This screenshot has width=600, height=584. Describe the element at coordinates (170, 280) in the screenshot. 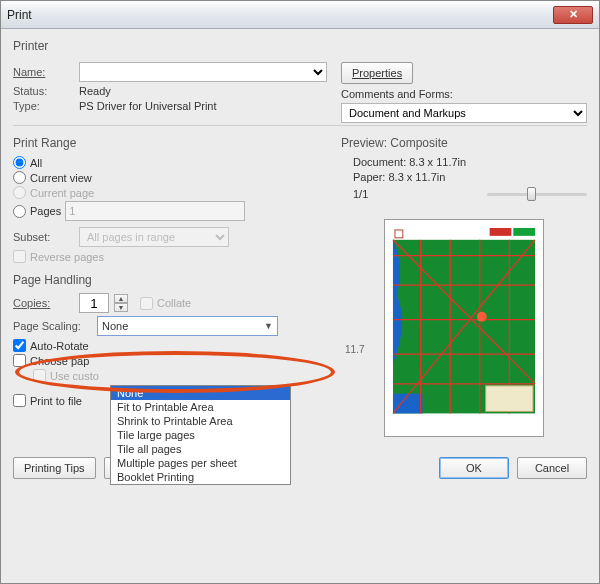

I see `handling-group-label: Page Handling` at that location.